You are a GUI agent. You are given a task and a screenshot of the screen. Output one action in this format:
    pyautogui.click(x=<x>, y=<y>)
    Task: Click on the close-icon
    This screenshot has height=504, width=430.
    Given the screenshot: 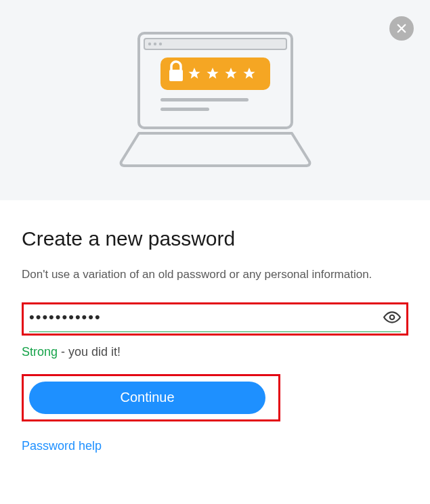 What is the action you would take?
    pyautogui.click(x=402, y=28)
    